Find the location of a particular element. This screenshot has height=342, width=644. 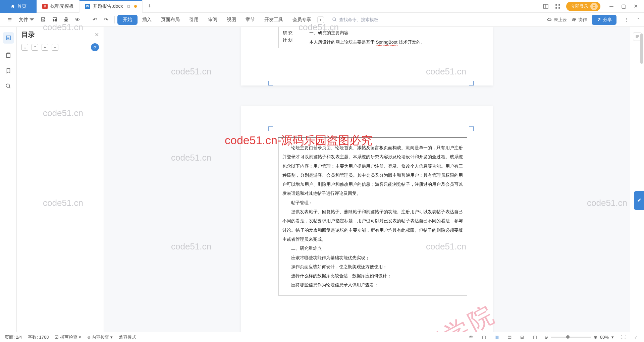

clipboard-icon is located at coordinates (8, 55).